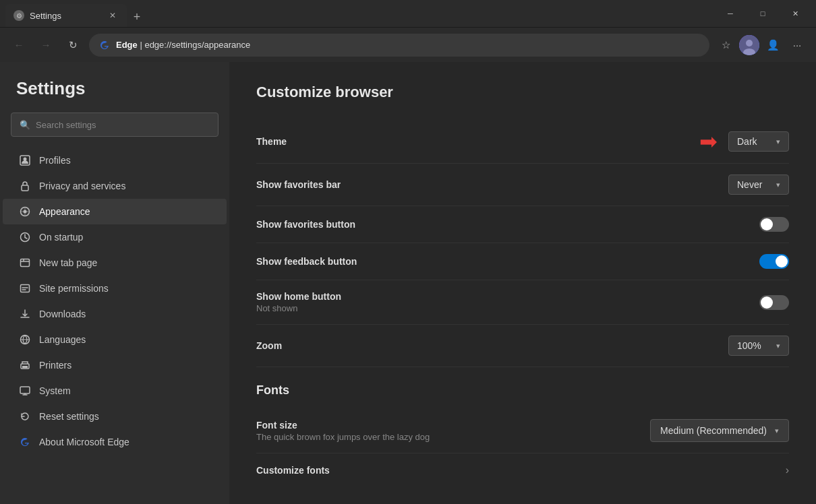 The image size is (816, 504). Describe the element at coordinates (745, 141) in the screenshot. I see `theme-control: ➡ Dark ▾` at that location.